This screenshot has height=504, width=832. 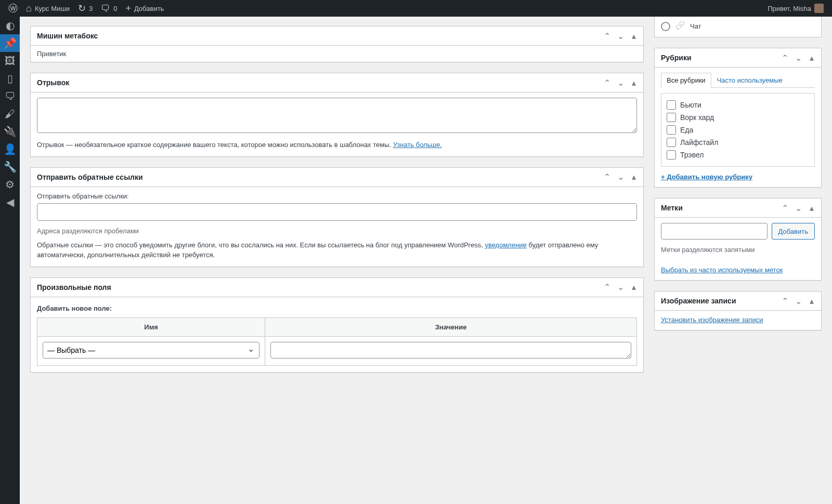 What do you see at coordinates (416, 8) in the screenshot?
I see `admin-bar: ⓦ ⌂ Курс Миши ↻ 3 🗨 0 + Добавить Привет,…` at bounding box center [416, 8].